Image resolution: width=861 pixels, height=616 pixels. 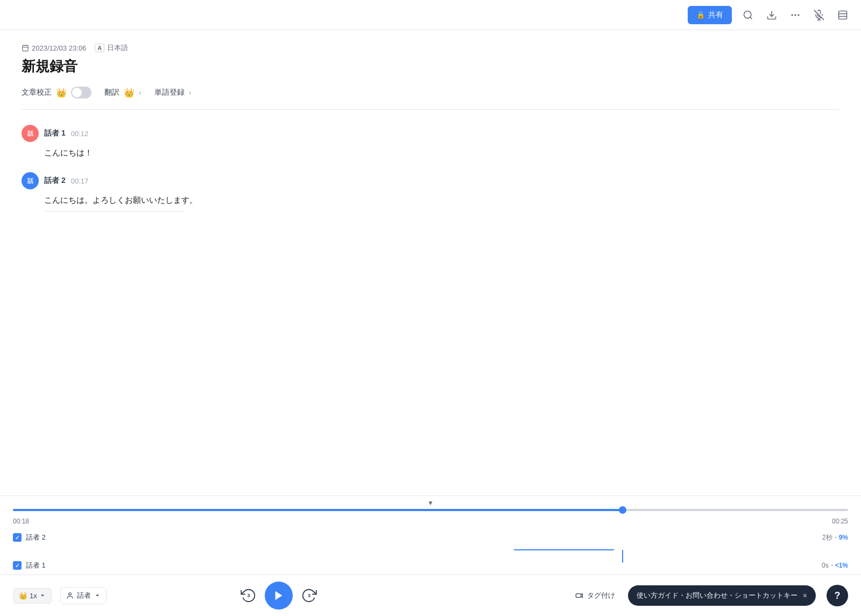 What do you see at coordinates (54, 48) in the screenshot?
I see `date-item: 2023/12/03 23:06` at bounding box center [54, 48].